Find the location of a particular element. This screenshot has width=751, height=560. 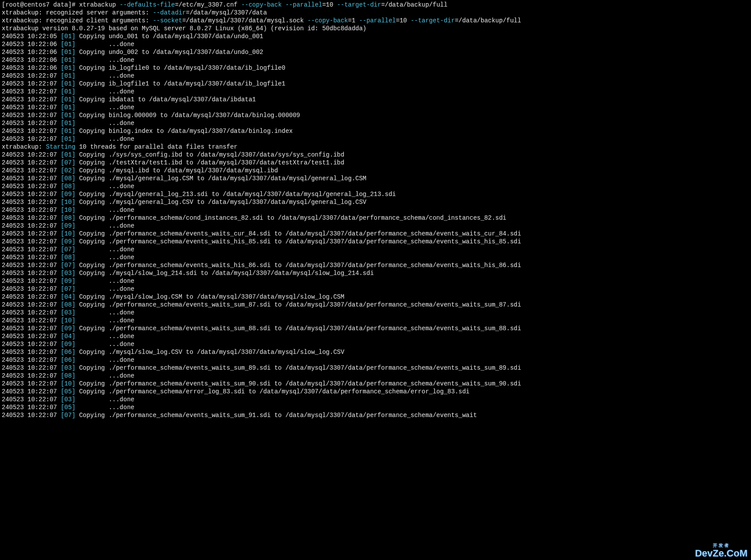

command-value: =/data/backup/full is located at coordinates (416, 5).